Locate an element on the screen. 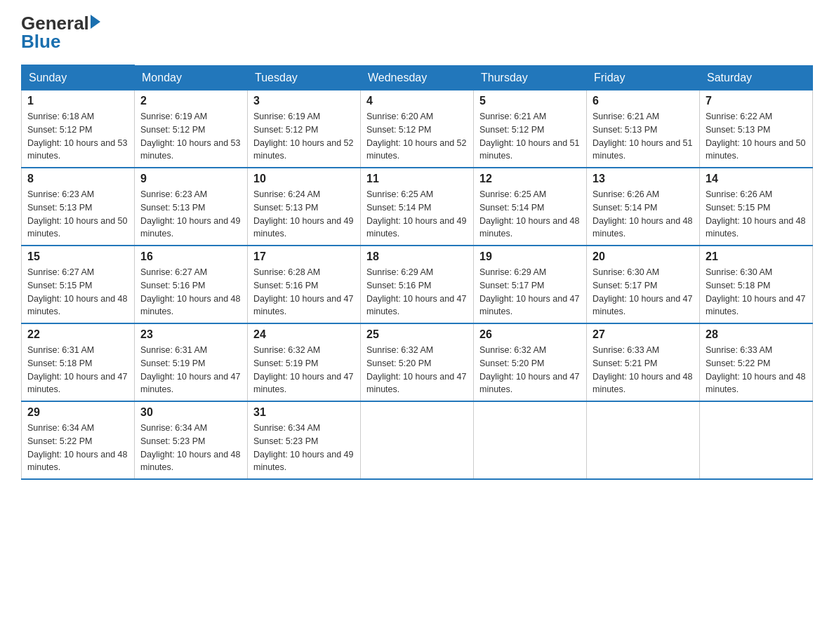 The height and width of the screenshot is (644, 834). calendar-day-cell: 8Sunrise: 6:23 AMSunset: 5:13 PMDaylight… is located at coordinates (79, 206).